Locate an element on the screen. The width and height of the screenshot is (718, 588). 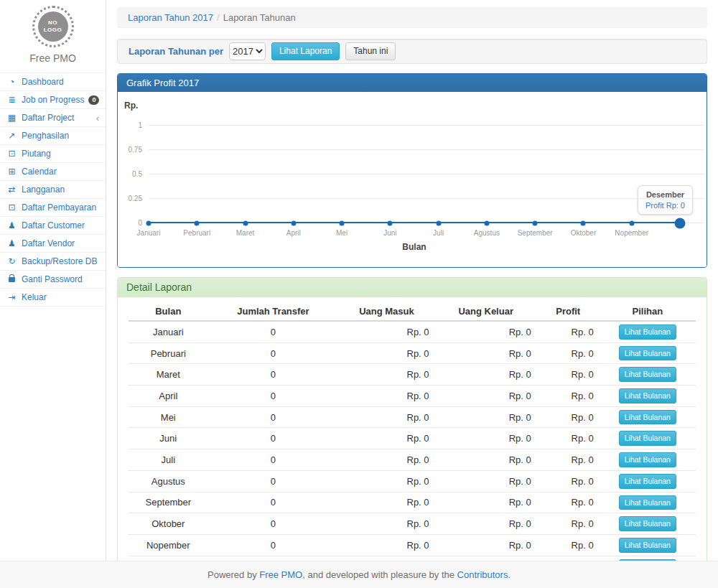
table-row: Maret0Rp. 0Rp. 0Rp. 0Lihat Bulanan is located at coordinates (412, 375).